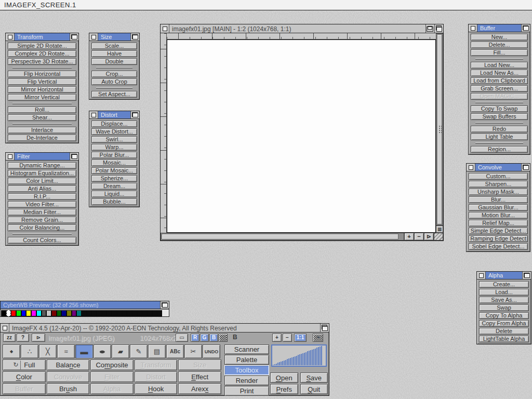 Image resolution: width=532 pixels, height=399 pixels. What do you see at coordinates (247, 380) in the screenshot?
I see `render-button: Render` at bounding box center [247, 380].